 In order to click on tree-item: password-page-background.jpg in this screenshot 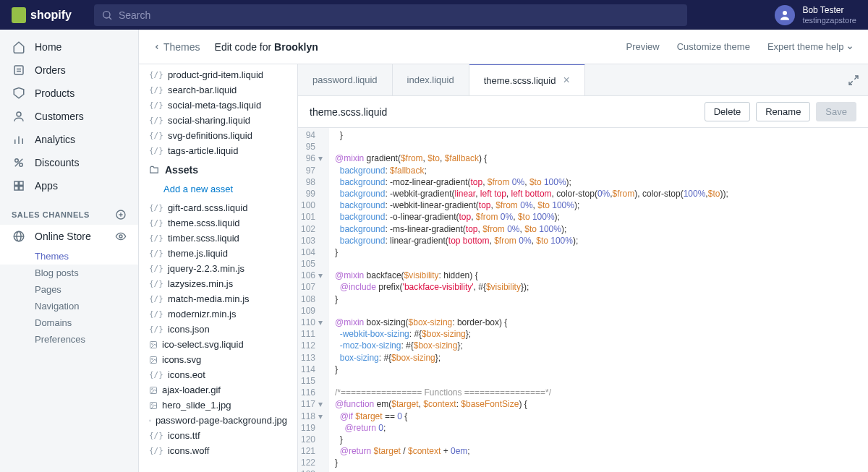, I will do `click(218, 421)`.